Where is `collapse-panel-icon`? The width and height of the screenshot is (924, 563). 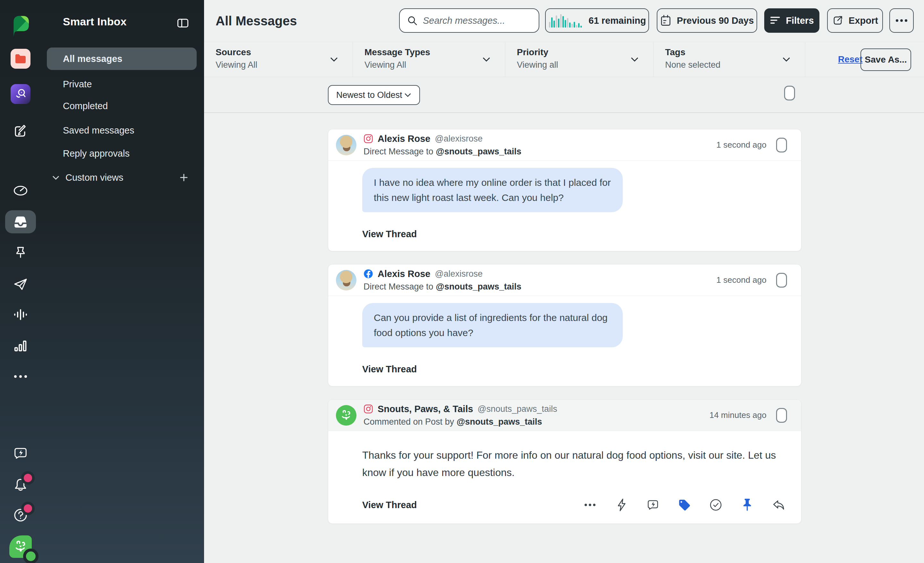
collapse-panel-icon is located at coordinates (183, 23).